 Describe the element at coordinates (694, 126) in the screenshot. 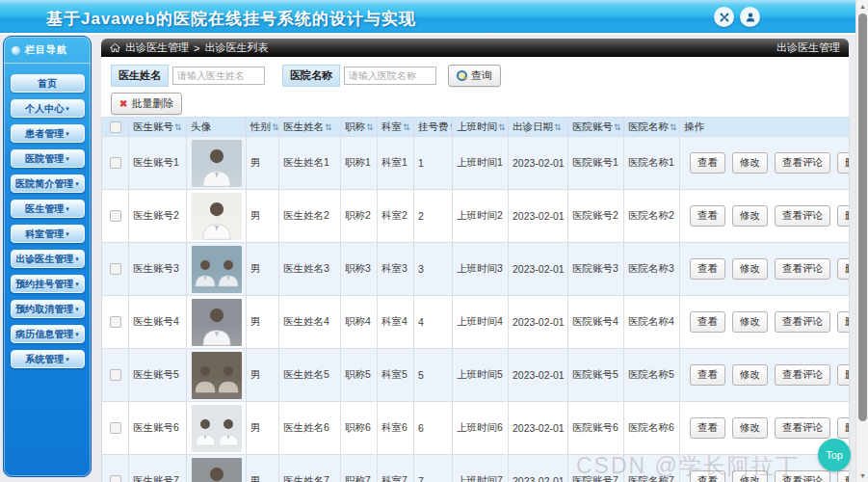

I see `column-header-label: 操作` at that location.